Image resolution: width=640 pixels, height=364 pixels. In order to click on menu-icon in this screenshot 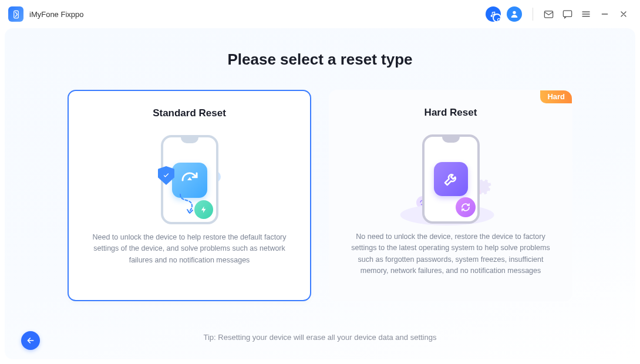, I will do `click(586, 14)`.